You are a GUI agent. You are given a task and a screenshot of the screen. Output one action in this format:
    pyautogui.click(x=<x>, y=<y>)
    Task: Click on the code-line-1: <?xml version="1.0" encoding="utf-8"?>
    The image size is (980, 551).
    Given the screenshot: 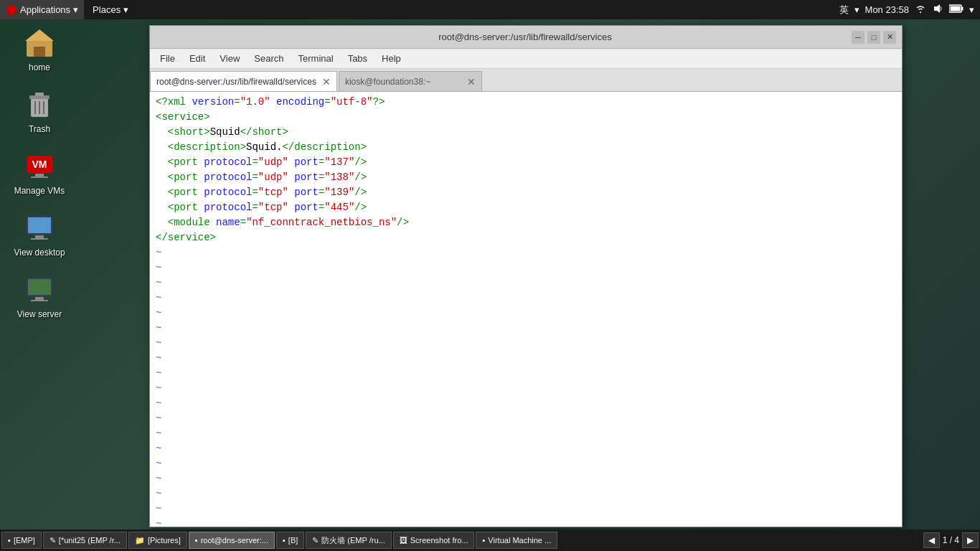 What is the action you would take?
    pyautogui.click(x=526, y=102)
    